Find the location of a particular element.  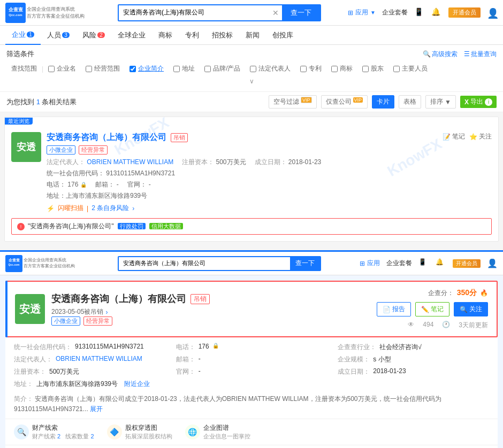

batch-query-link: ☰ 批量查询 is located at coordinates (481, 55).